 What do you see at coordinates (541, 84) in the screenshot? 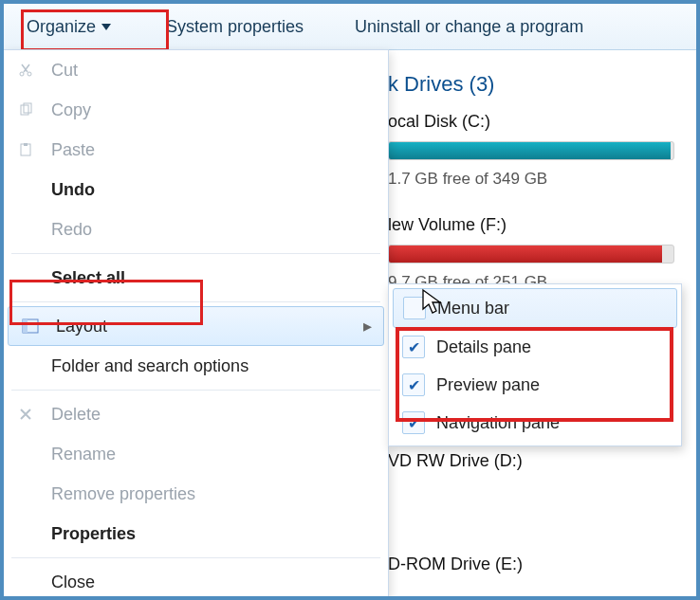
I see `drives-section-header: k Drives (3)` at bounding box center [541, 84].